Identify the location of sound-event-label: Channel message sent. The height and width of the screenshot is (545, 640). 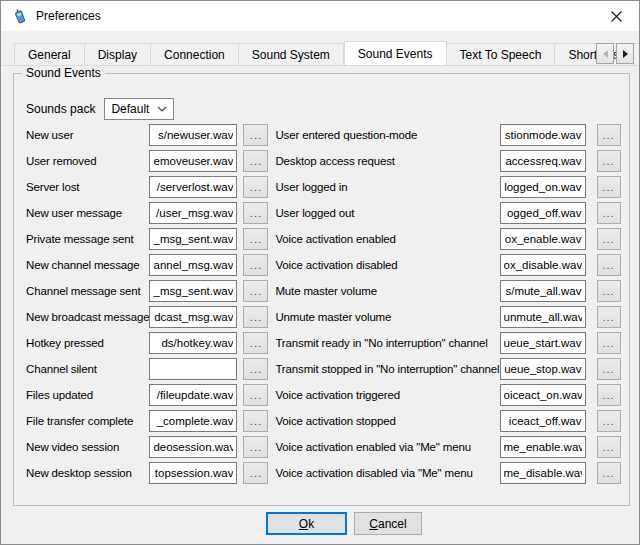
(88, 291).